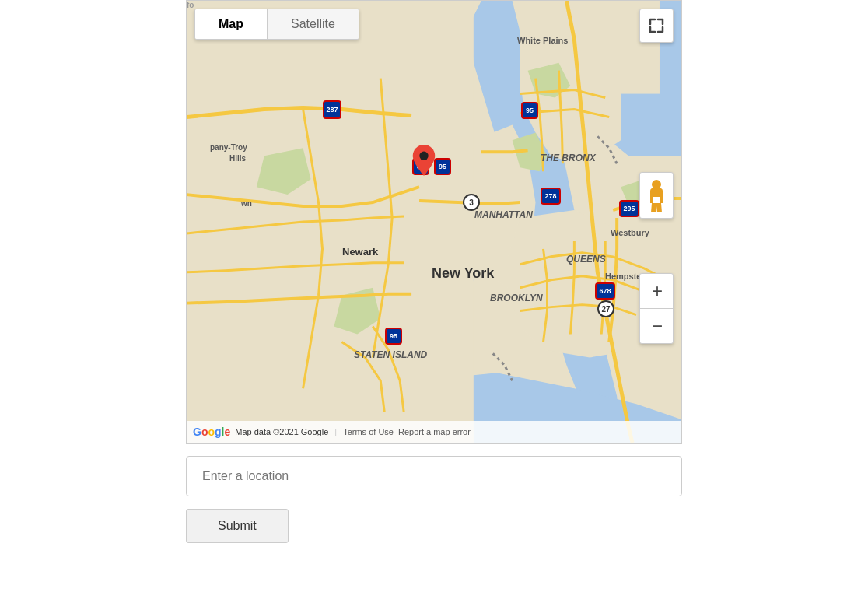 This screenshot has height=589, width=868. I want to click on highway-badge-95-ne: 95, so click(530, 110).